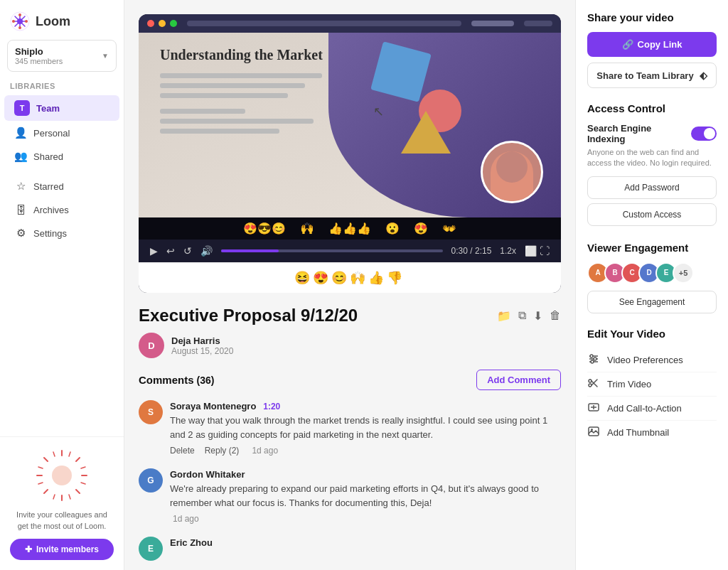  I want to click on thumbnail-item: Add Thumbnail, so click(652, 432).